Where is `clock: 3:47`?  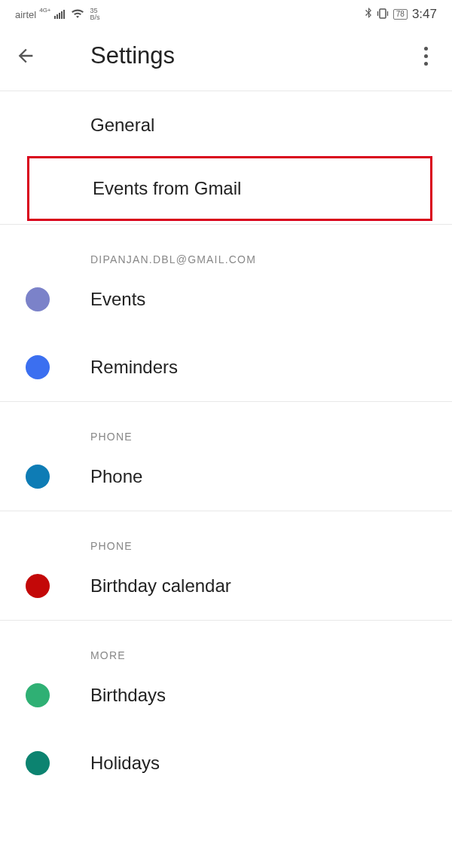 clock: 3:47 is located at coordinates (425, 14).